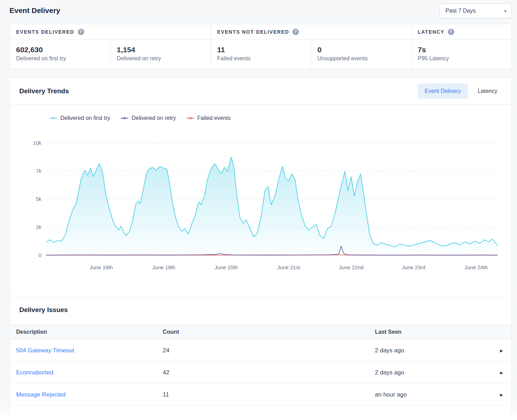  What do you see at coordinates (35, 11) in the screenshot?
I see `page-title: Event Delivery` at bounding box center [35, 11].